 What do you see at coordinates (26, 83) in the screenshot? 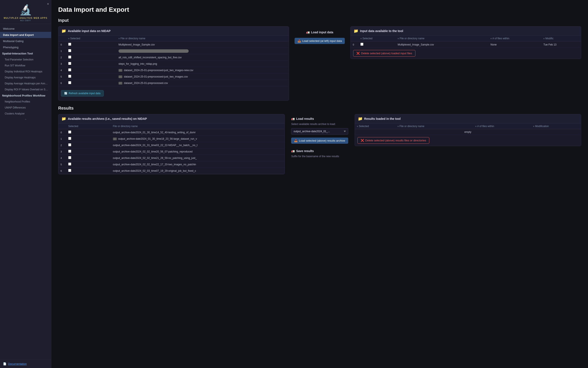
I see `sidebar-item-display-avg-annota: Display Average Heatmaps per Annota...` at bounding box center [26, 83].